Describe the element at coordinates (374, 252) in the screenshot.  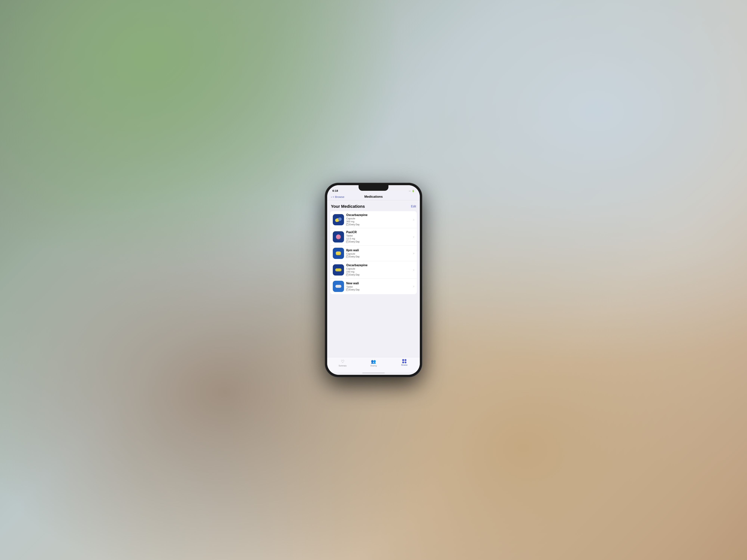
I see `medications-list: Oxcarbazepine Capsule 300 mg Every Day ›` at that location.